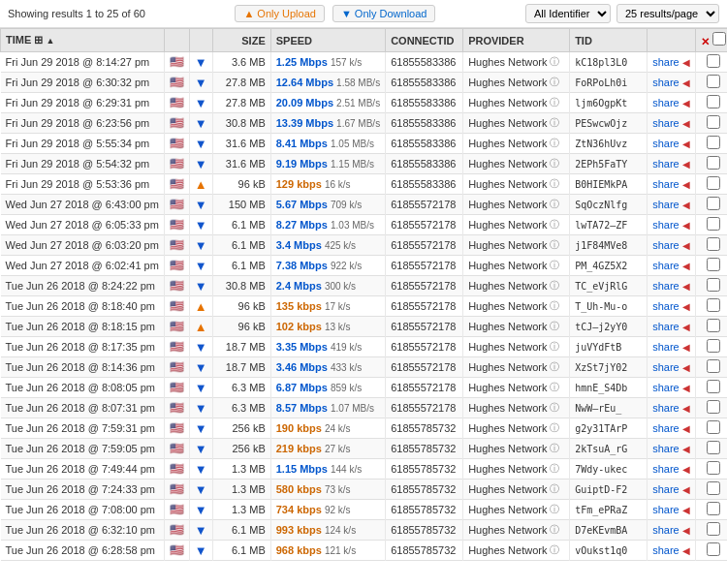 The width and height of the screenshot is (727, 588). Describe the element at coordinates (425, 41) in the screenshot. I see `col-header-connected: CONNECTID` at that location.